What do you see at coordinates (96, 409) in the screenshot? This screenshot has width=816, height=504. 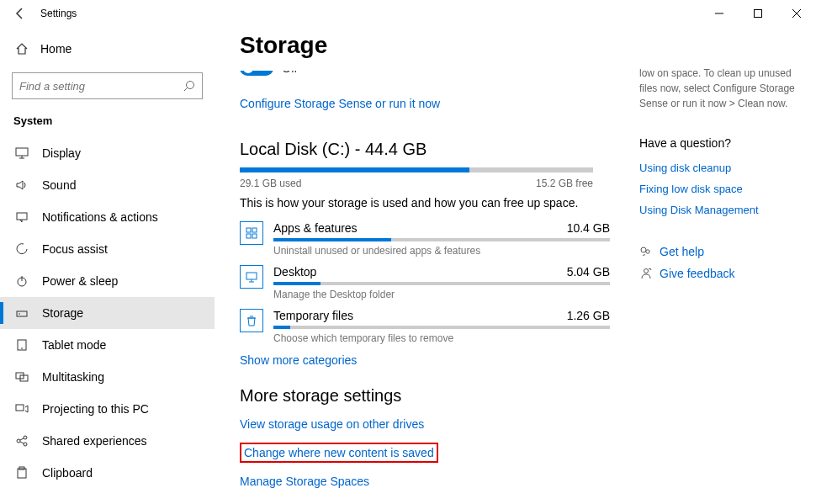 I see `sidebar-item-label: Projecting to this PC` at bounding box center [96, 409].